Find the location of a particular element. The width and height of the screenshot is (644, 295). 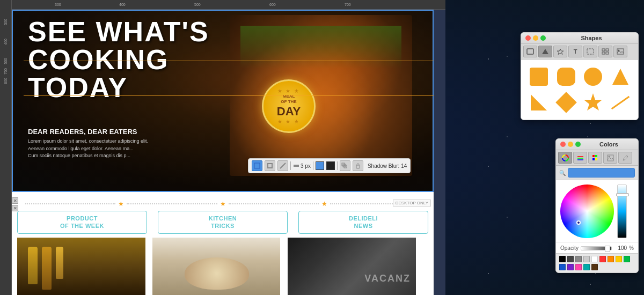

shape-rounded-rect is located at coordinates (566, 77).